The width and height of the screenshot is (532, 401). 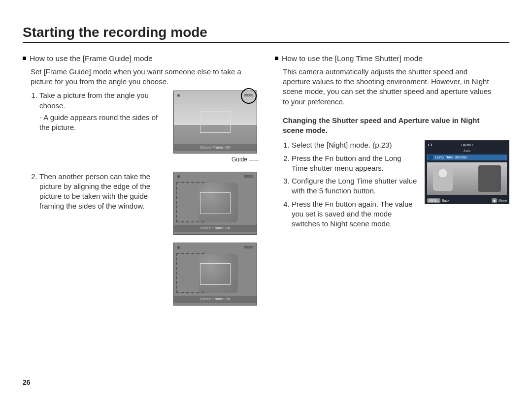 I want to click on screenshot-frame-3: ▣00001 Cancel Frame: OK, so click(x=215, y=274).